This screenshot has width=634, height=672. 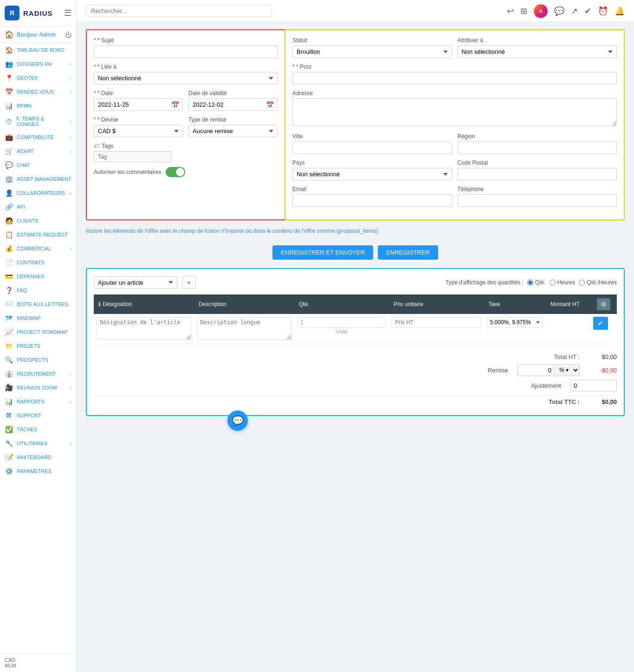 What do you see at coordinates (38, 64) in the screenshot?
I see `sidebar-item-dossiers-rh: 👥 DOSSIERS RH ›` at bounding box center [38, 64].